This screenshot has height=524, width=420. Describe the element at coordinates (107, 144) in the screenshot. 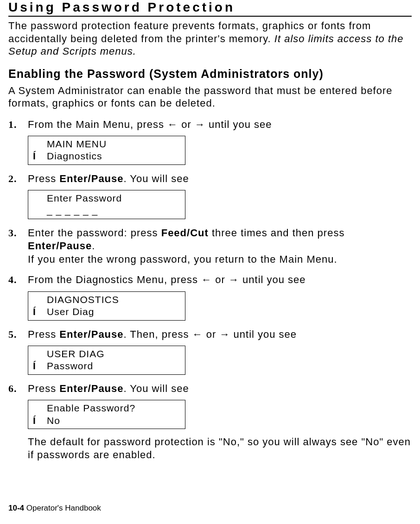

I see `lcd-row: MAIN MENU` at that location.